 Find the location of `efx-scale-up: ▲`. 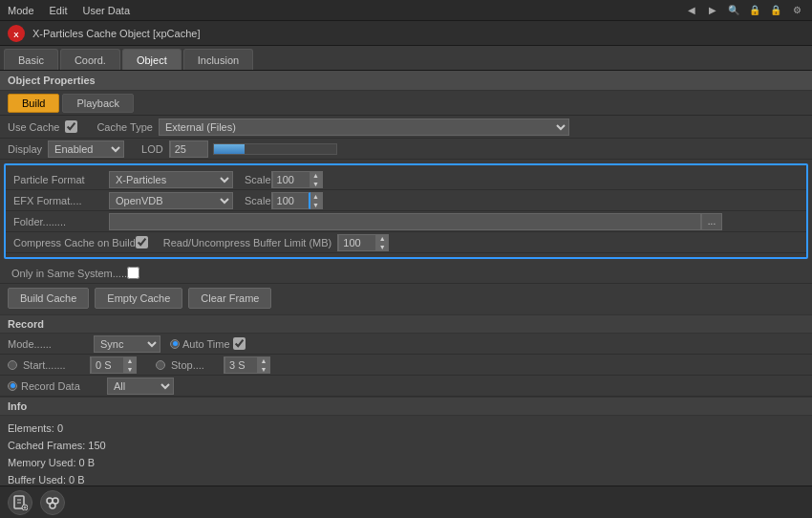

efx-scale-up: ▲ is located at coordinates (316, 197).